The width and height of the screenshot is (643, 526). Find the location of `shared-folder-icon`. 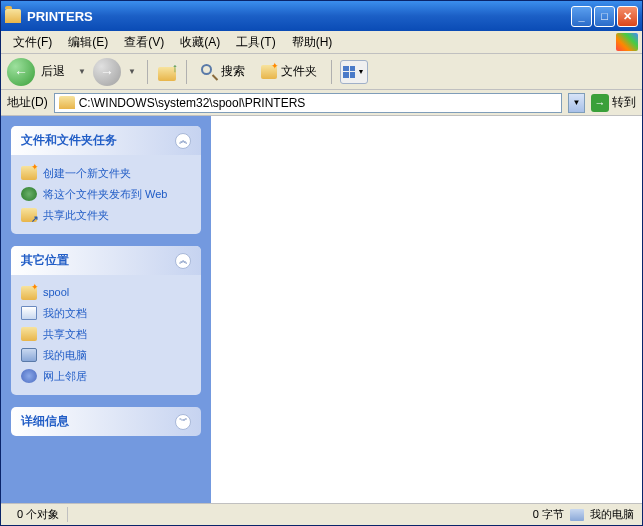

shared-folder-icon is located at coordinates (29, 334).